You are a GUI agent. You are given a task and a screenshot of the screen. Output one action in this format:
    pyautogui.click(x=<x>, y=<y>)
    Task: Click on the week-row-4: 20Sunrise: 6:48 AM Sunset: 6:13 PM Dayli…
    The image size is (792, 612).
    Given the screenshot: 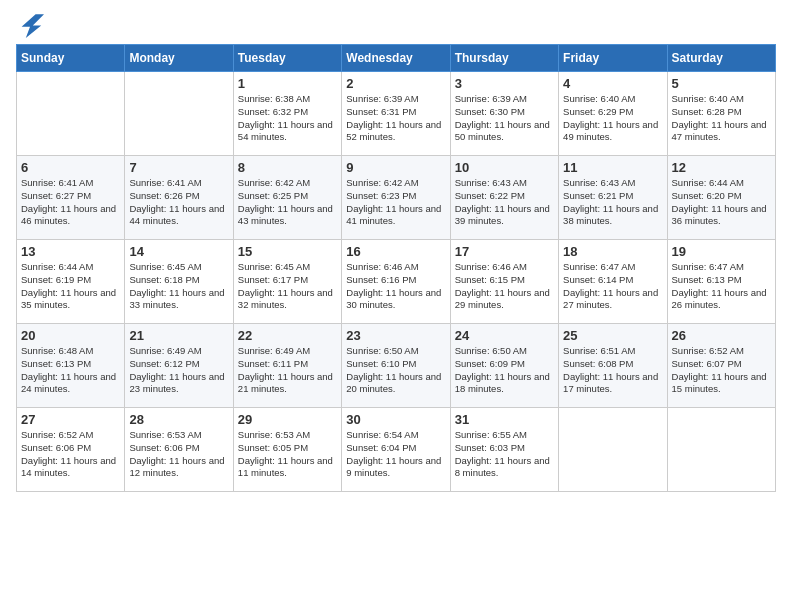 What is the action you would take?
    pyautogui.click(x=396, y=366)
    